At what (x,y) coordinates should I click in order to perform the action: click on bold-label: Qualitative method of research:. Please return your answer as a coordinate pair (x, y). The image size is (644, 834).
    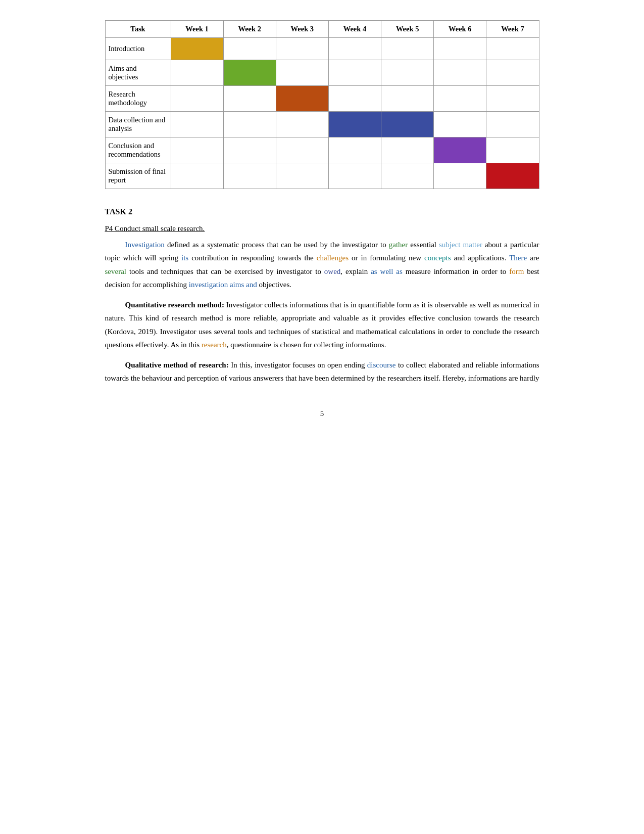
    Looking at the image, I should click on (177, 365).